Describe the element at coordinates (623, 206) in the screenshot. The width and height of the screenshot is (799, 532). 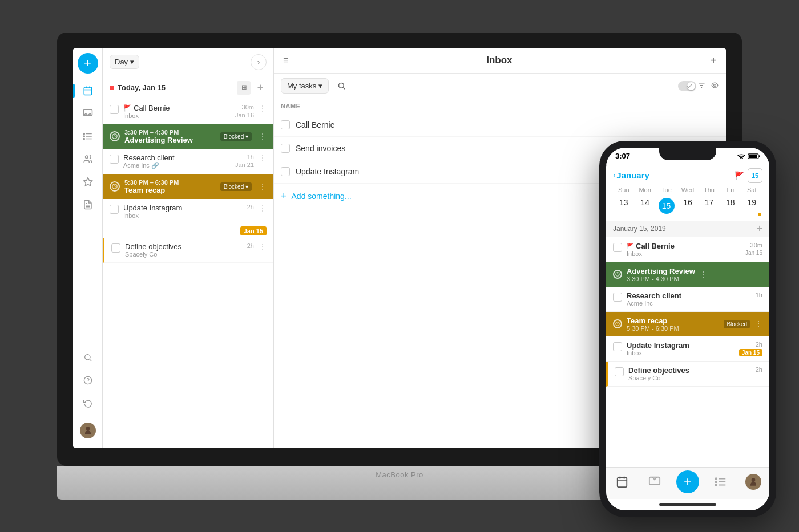
I see `phone-date-13: 13` at that location.